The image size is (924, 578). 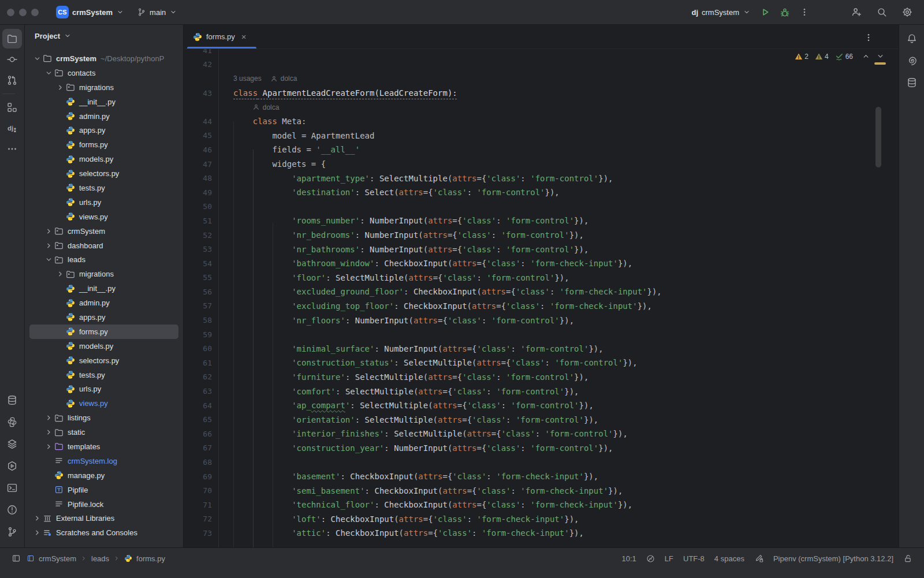 I want to click on tree-item-selectors-py: selectors.py, so click(x=104, y=360).